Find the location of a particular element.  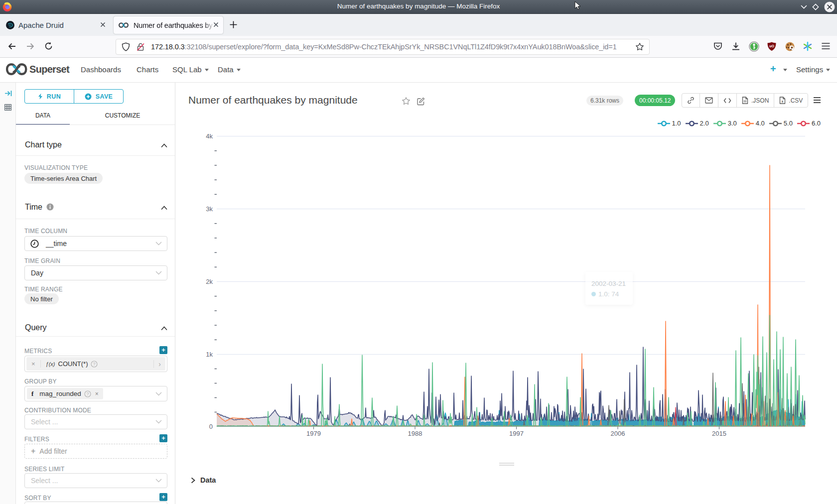

svg-text: 1979 is located at coordinates (314, 433).